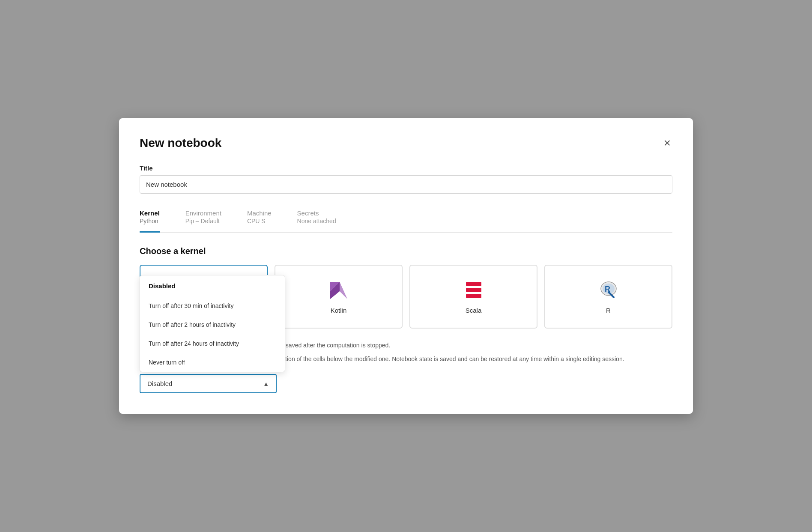 The image size is (812, 532). Describe the element at coordinates (338, 296) in the screenshot. I see `kernel-card-kotlin: Kotlin` at that location.